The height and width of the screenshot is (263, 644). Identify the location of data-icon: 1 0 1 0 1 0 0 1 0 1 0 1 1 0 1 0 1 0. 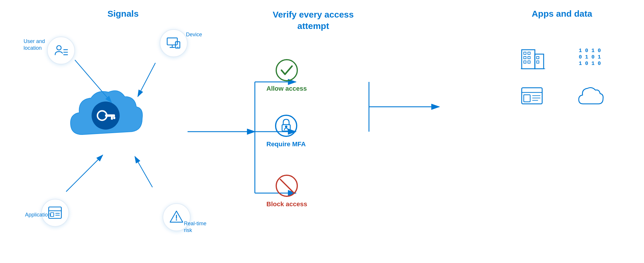
(590, 57).